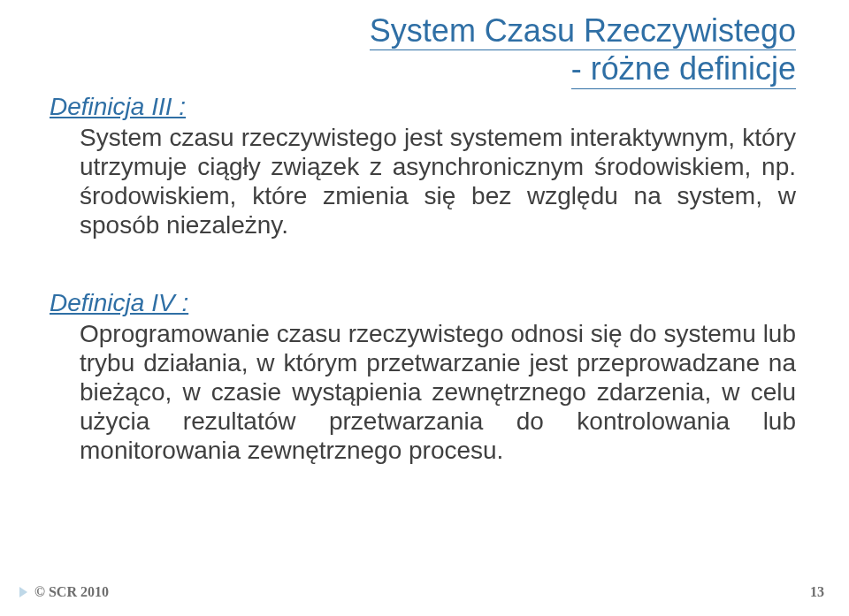 The image size is (849, 616). I want to click on title-wrap: System Czasu Rzeczywistego - różne defin…, so click(423, 20).